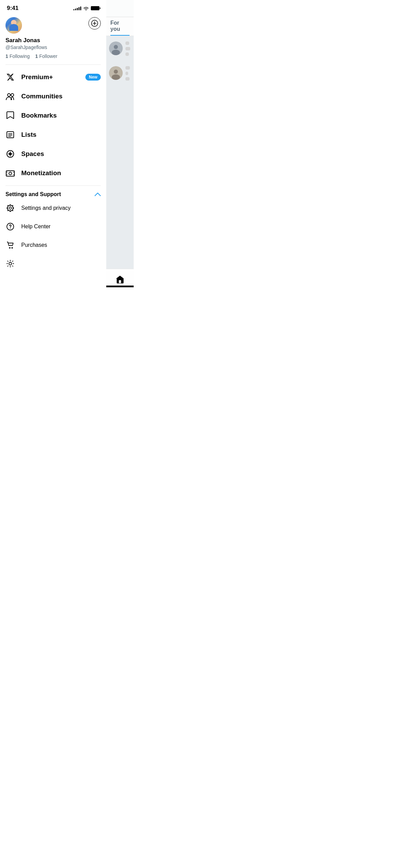 This screenshot has height=868, width=401. What do you see at coordinates (120, 145) in the screenshot?
I see `right-panel: For you` at bounding box center [120, 145].